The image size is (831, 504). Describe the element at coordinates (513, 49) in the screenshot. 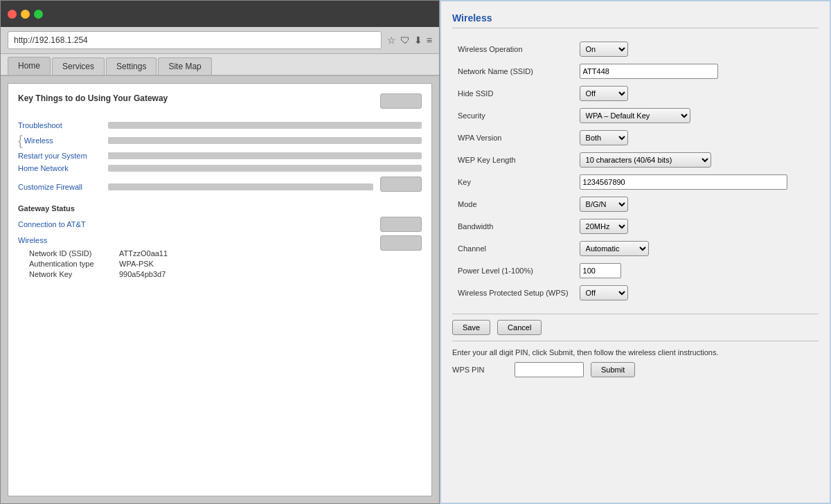

I see `wireless-op-label: Wireless Operation` at that location.